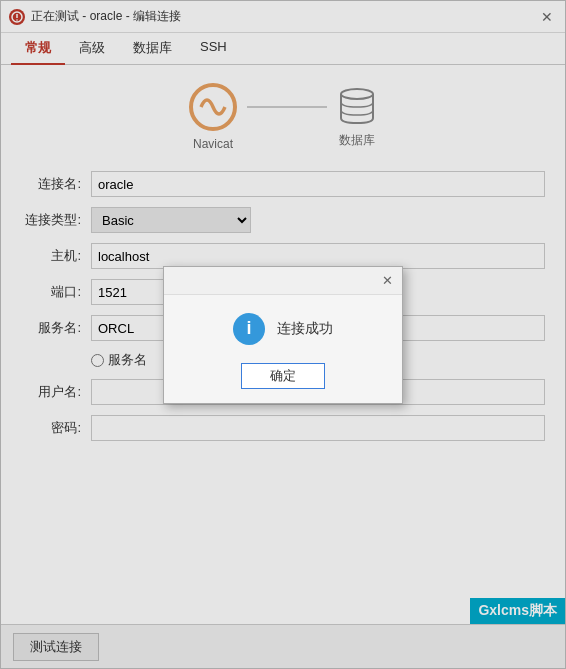  What do you see at coordinates (283, 376) in the screenshot?
I see `dialog-ok-button: 确定` at bounding box center [283, 376].